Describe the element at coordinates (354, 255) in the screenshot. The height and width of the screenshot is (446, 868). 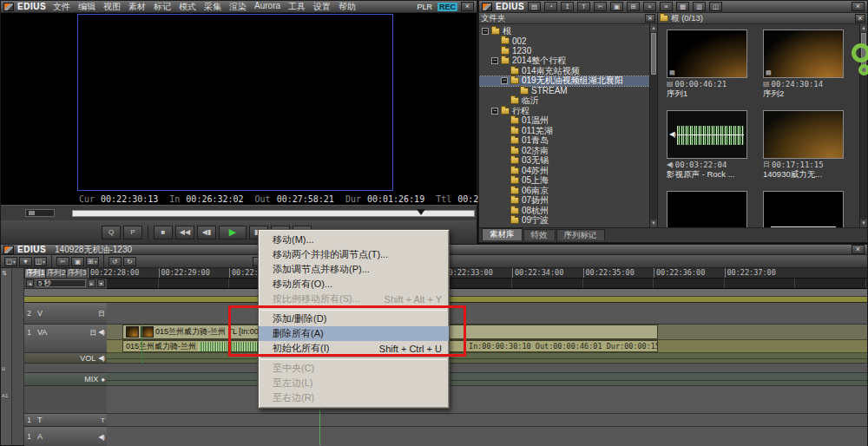
I see `menu-item-move-two-nodes: 移动两个并排的调节点(T)...` at that location.